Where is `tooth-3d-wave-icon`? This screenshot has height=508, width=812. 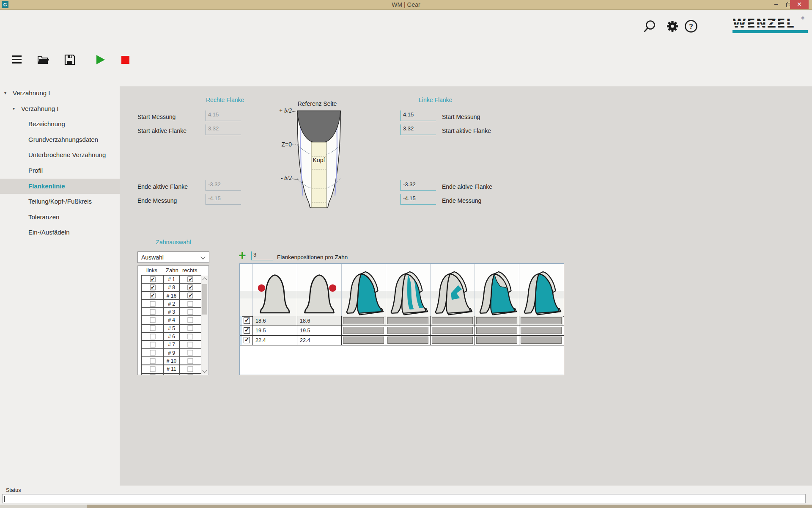
tooth-3d-wave-icon is located at coordinates (497, 290).